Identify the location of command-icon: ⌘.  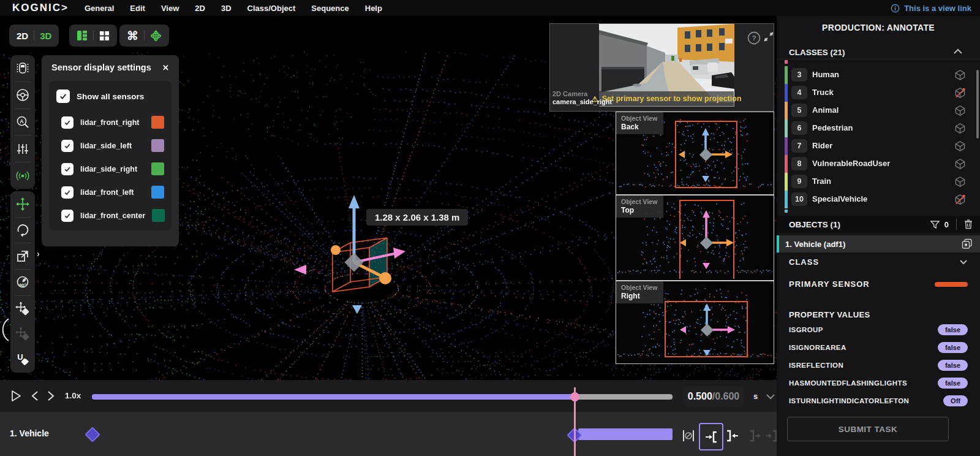
(132, 36).